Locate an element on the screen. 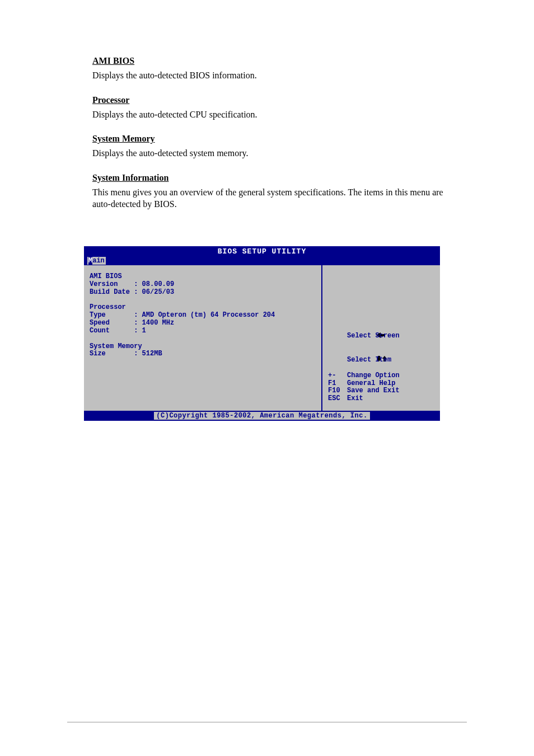 This screenshot has width=534, height=756. bios-tab-main: Main is located at coordinates (96, 261).